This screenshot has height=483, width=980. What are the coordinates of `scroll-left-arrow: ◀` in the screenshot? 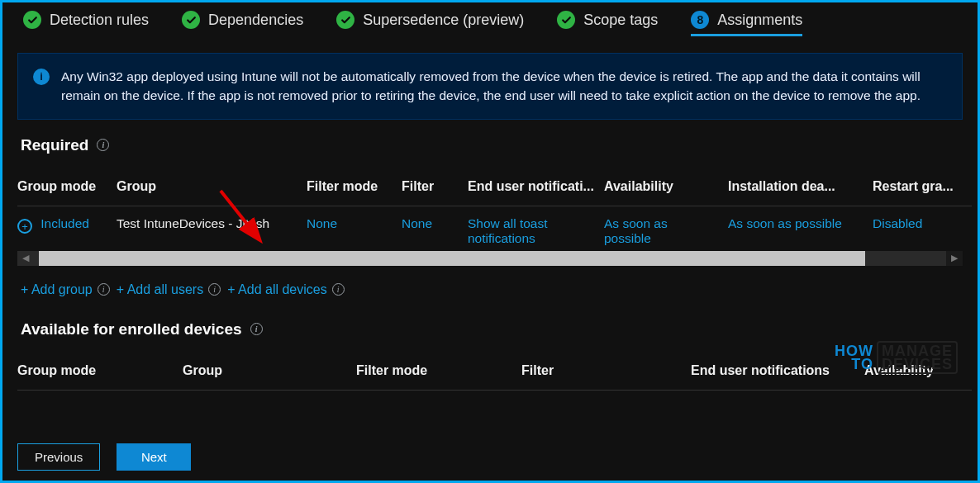 It's located at (26, 258).